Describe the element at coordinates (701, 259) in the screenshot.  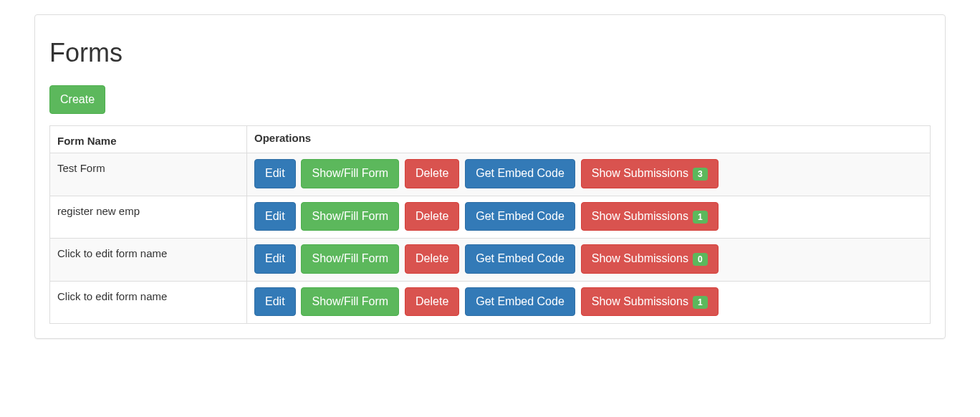
I see `submissions-count-badge: 0` at that location.